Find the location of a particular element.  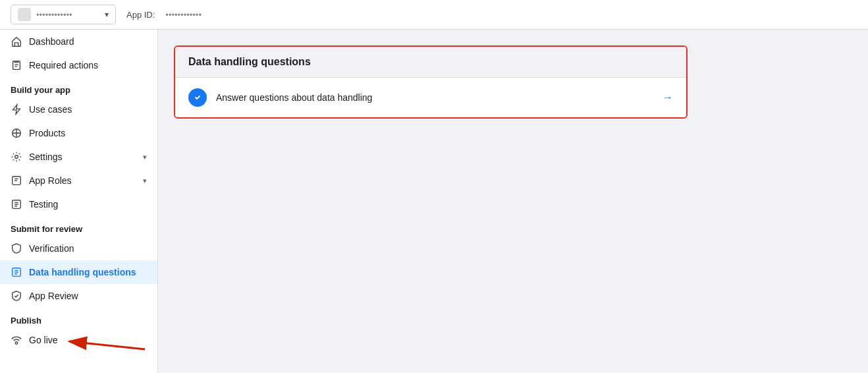

app-roles-icon is located at coordinates (16, 181).